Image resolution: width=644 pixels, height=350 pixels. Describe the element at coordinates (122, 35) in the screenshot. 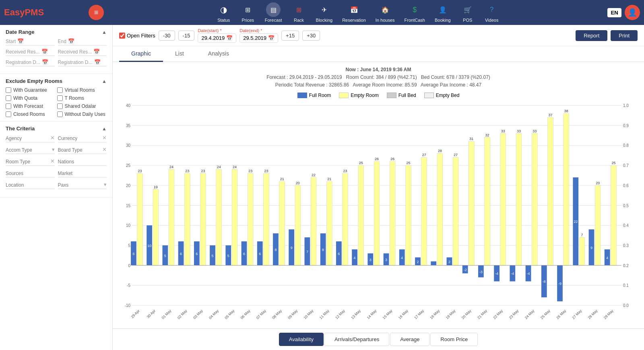

I see `open-filters-checkbox` at that location.